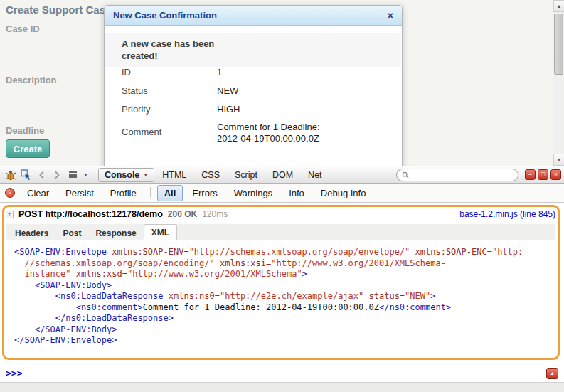  I want to click on filter-errors-button: Errors, so click(205, 194).